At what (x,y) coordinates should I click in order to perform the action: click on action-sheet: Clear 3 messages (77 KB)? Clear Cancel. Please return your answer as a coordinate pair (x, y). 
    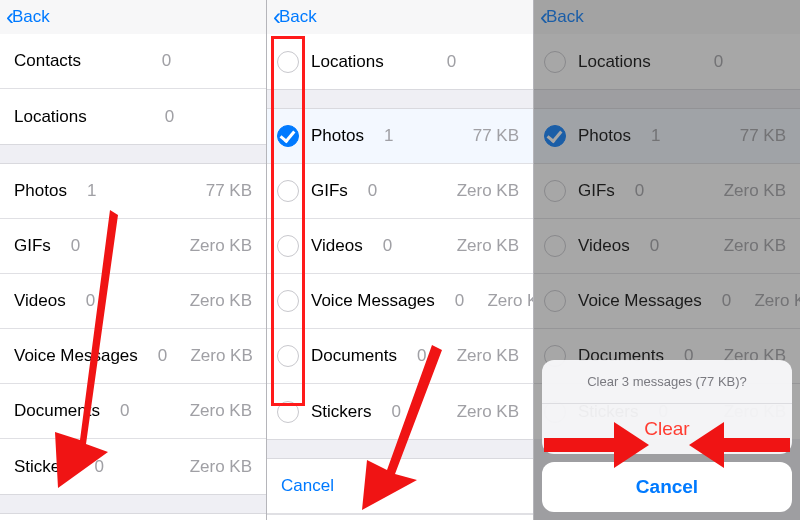
    Looking at the image, I should click on (667, 436).